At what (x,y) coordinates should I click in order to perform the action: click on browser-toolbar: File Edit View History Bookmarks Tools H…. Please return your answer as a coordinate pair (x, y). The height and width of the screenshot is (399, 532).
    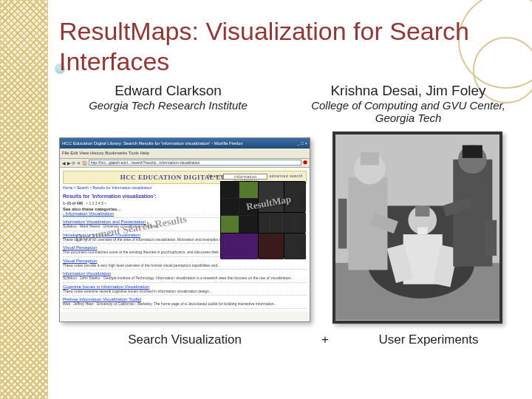
    Looking at the image, I should click on (185, 154).